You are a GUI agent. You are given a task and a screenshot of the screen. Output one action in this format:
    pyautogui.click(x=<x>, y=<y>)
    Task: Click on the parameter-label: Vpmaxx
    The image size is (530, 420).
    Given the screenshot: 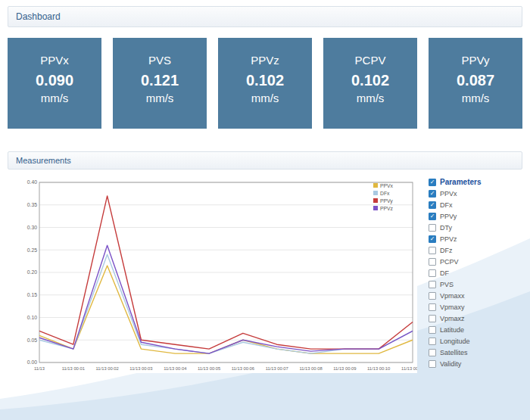 What is the action you would take?
    pyautogui.click(x=453, y=296)
    